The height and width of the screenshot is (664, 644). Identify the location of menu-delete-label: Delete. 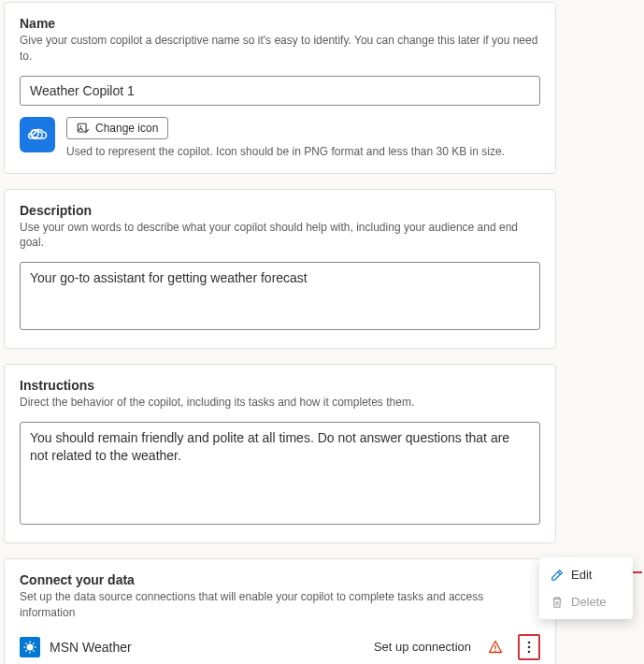
(589, 602).